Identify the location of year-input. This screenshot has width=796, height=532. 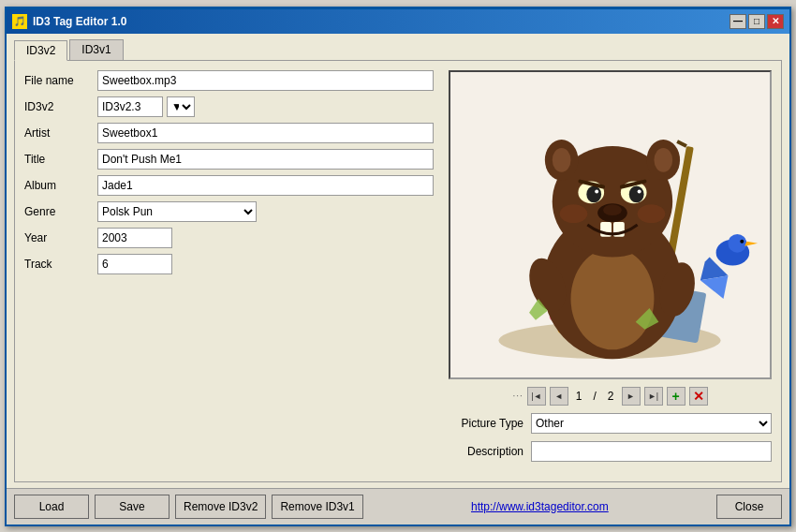
(135, 238).